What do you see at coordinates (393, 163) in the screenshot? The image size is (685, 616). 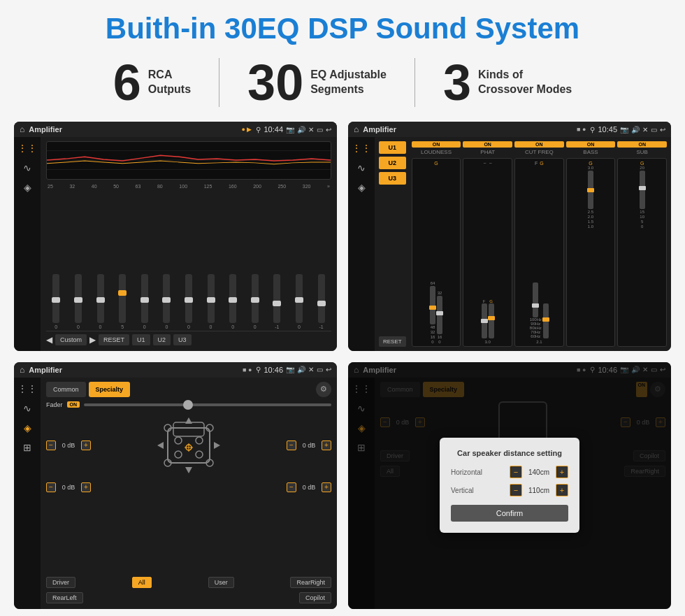 I see `u2-button: U2` at bounding box center [393, 163].